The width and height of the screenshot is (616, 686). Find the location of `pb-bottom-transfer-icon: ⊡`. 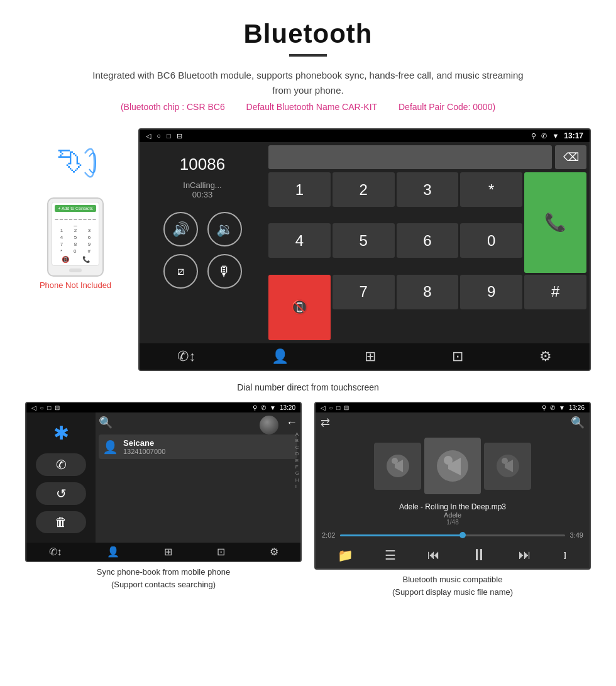

pb-bottom-transfer-icon: ⊡ is located at coordinates (221, 552).